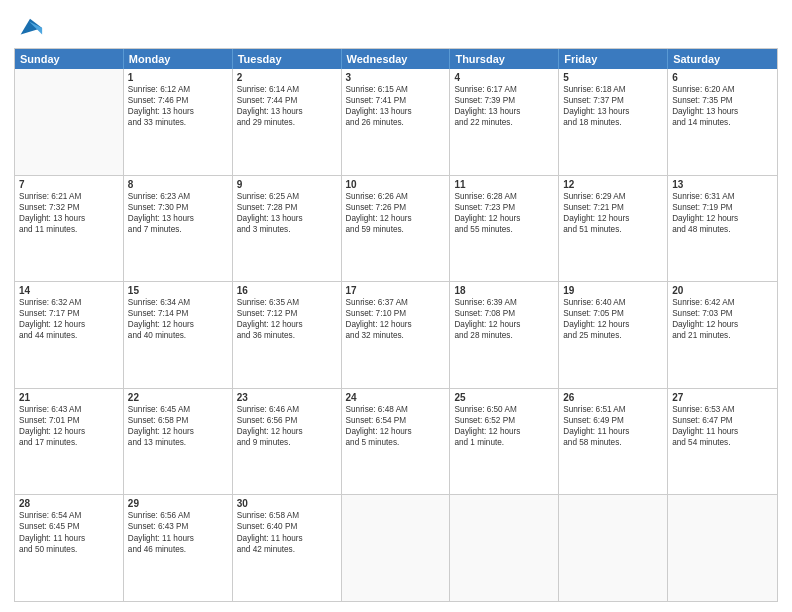  I want to click on day-number: 7, so click(69, 184).